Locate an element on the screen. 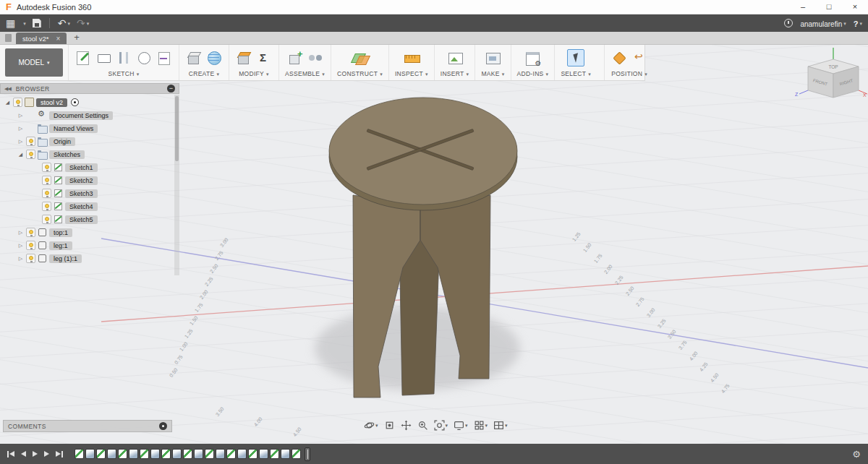  browser-row: Sketch1 is located at coordinates (90, 168).